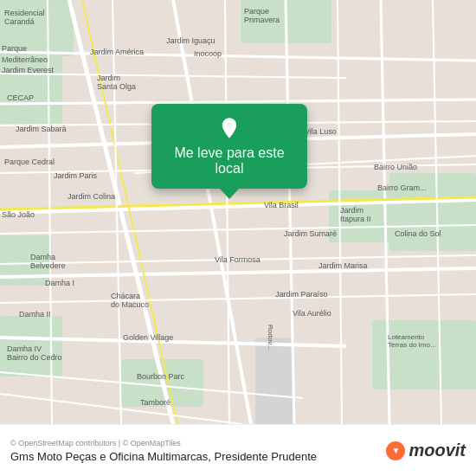 The image size is (476, 476). I want to click on moovit-icon, so click(396, 451).